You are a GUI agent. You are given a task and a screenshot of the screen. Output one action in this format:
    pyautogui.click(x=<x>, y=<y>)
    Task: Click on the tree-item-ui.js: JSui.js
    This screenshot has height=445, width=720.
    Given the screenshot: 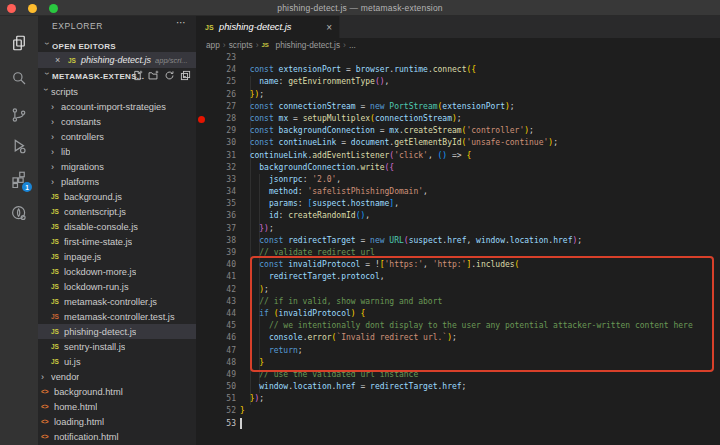 What is the action you would take?
    pyautogui.click(x=117, y=362)
    